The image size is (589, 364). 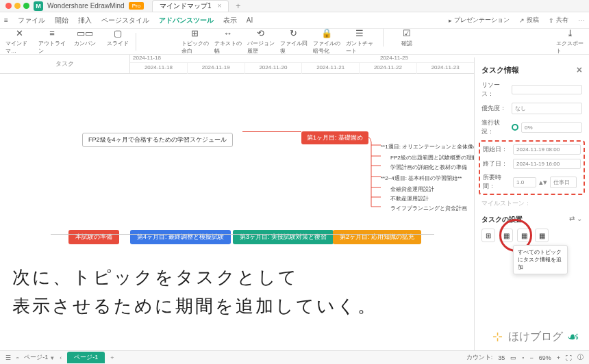 What do you see at coordinates (238, 6) in the screenshot?
I see `new-tab-button: +` at bounding box center [238, 6].